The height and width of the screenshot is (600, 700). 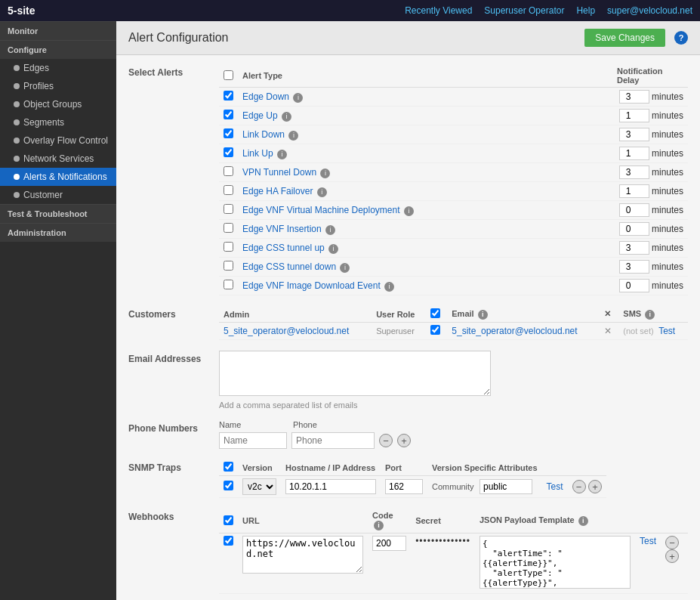 I want to click on alert-delay-7: minutes, so click(x=650, y=230).